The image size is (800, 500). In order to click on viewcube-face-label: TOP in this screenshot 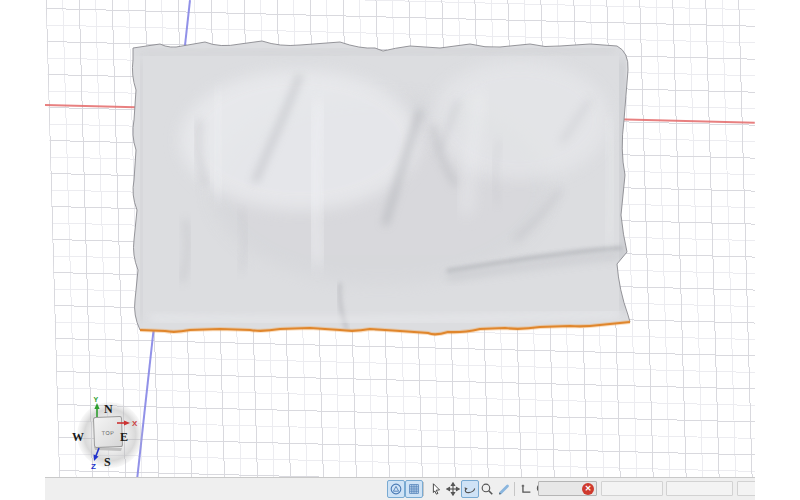, I will do `click(108, 433)`.